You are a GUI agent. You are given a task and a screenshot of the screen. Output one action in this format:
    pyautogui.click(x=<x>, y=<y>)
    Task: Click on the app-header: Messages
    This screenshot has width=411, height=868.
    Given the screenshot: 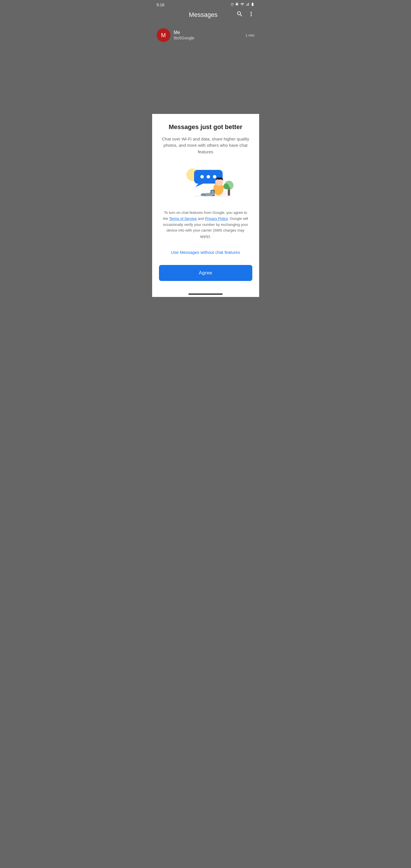 What is the action you would take?
    pyautogui.click(x=205, y=16)
    